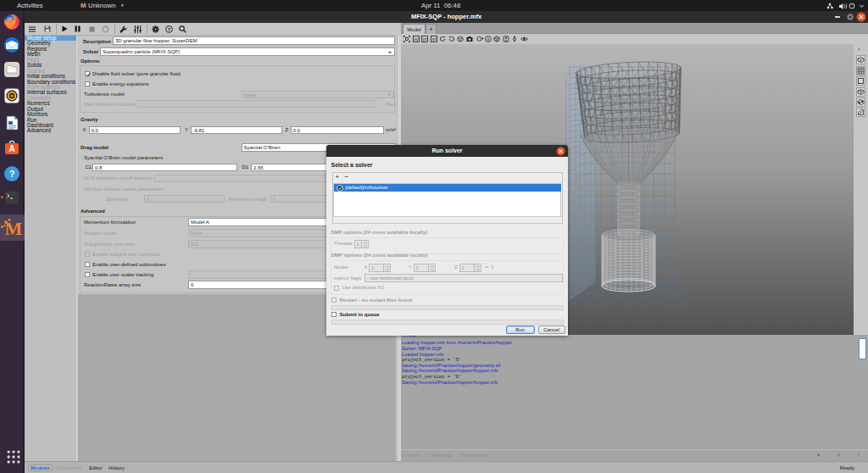  Describe the element at coordinates (426, 39) in the screenshot. I see `svg-text: yz` at that location.